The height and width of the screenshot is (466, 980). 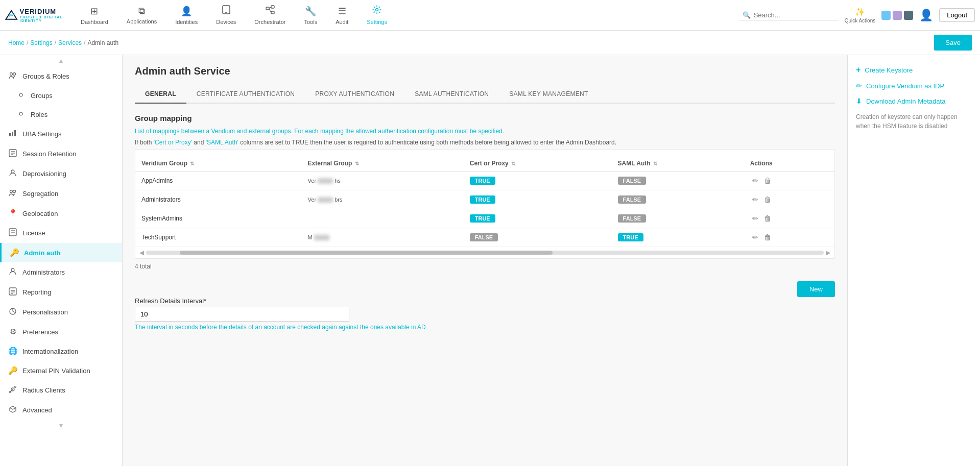 I want to click on refresh-interval-input, so click(x=242, y=314).